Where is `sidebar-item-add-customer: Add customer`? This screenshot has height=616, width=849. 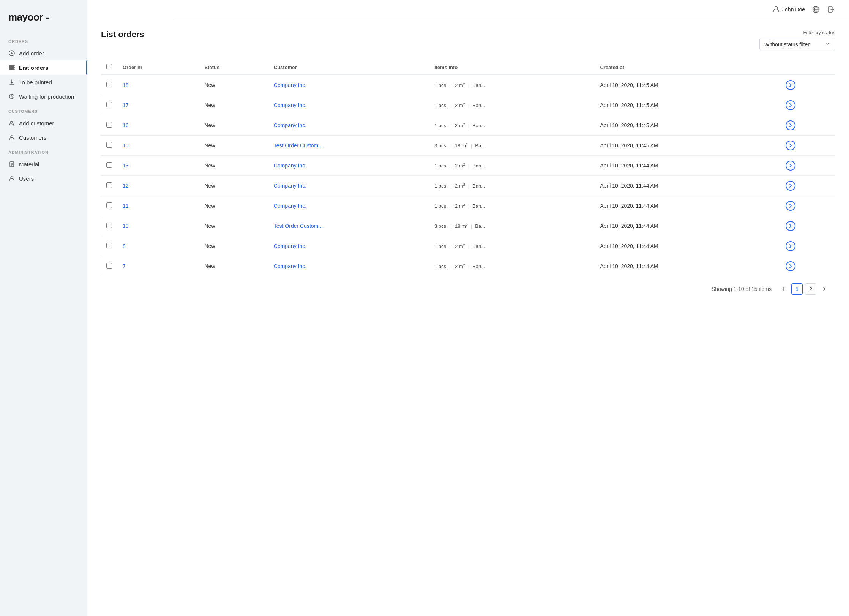 sidebar-item-add-customer: Add customer is located at coordinates (44, 123).